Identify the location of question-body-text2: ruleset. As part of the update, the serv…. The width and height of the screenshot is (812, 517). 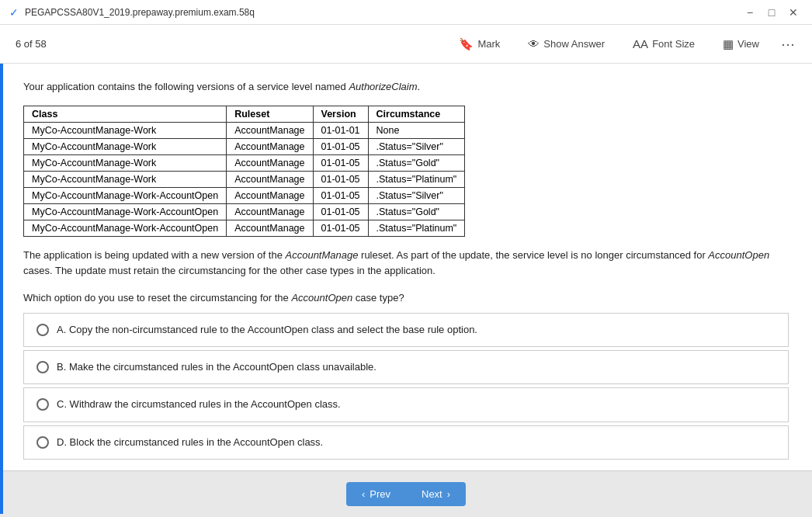
(533, 255).